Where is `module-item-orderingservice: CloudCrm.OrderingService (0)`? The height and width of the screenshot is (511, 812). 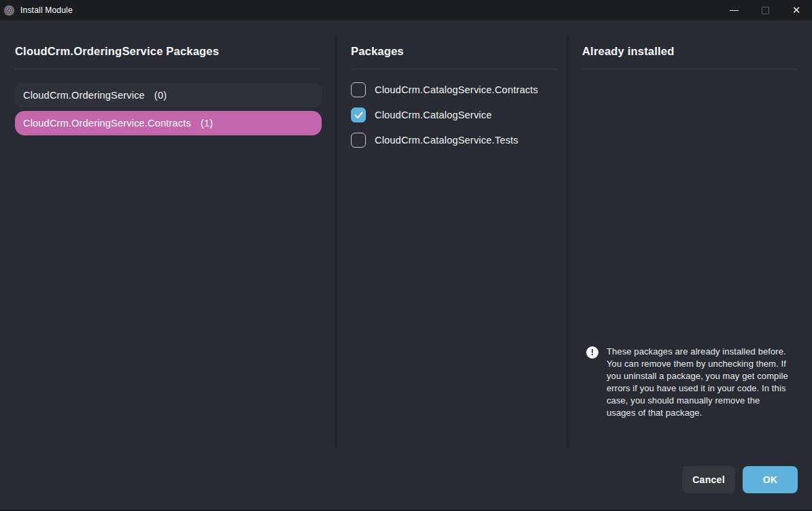
module-item-orderingservice: CloudCrm.OrderingService (0) is located at coordinates (169, 95).